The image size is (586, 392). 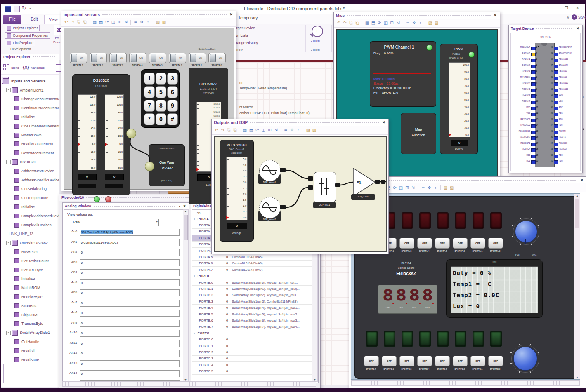 I want to click on tab-edit: Edit, so click(x=34, y=19).